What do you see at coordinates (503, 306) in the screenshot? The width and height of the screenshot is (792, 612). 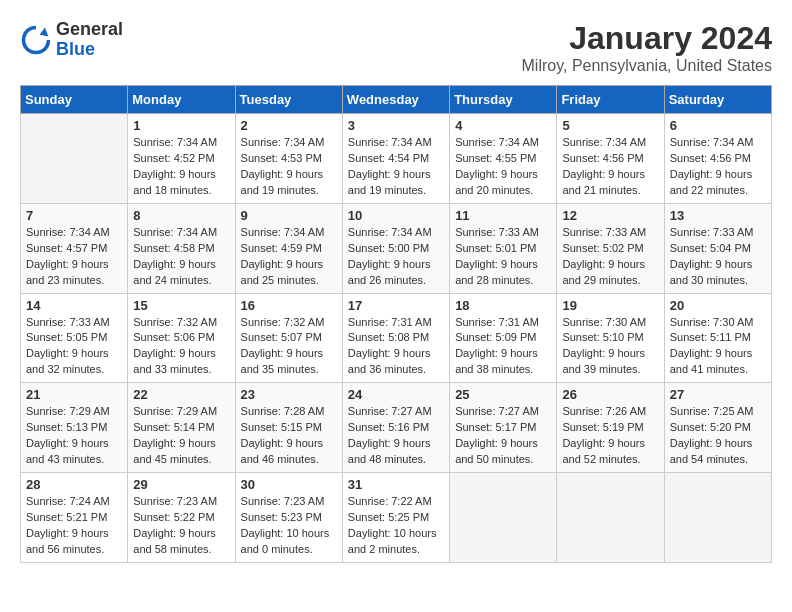 I see `day-number: 18` at bounding box center [503, 306].